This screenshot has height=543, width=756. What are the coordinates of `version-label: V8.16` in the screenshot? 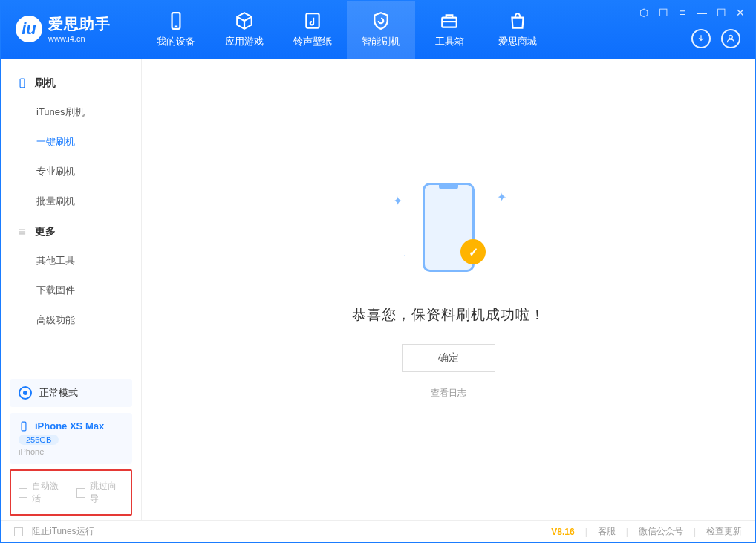 It's located at (563, 532).